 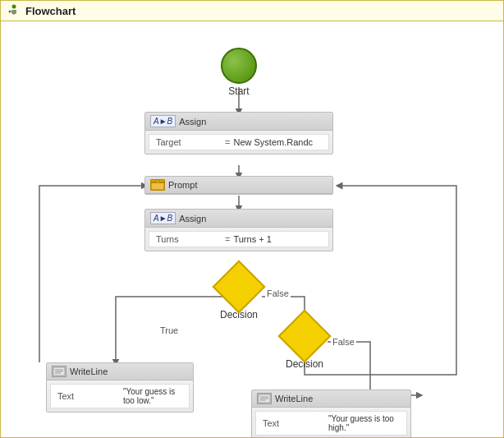 I want to click on writeline2-key: Text, so click(x=296, y=423).